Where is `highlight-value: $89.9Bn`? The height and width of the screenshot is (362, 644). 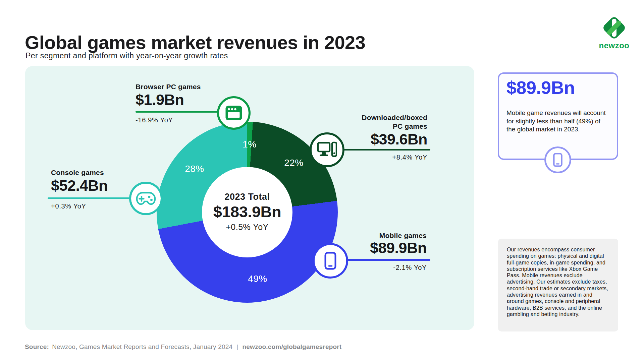 highlight-value: $89.9Bn is located at coordinates (541, 87).